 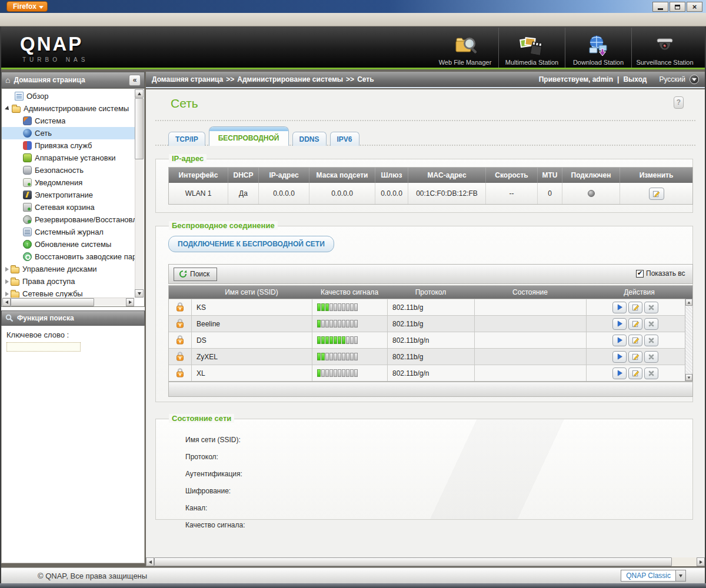 I want to click on wifi-network-row-zyxel: ZyXEL802.11b/g, so click(x=431, y=356).